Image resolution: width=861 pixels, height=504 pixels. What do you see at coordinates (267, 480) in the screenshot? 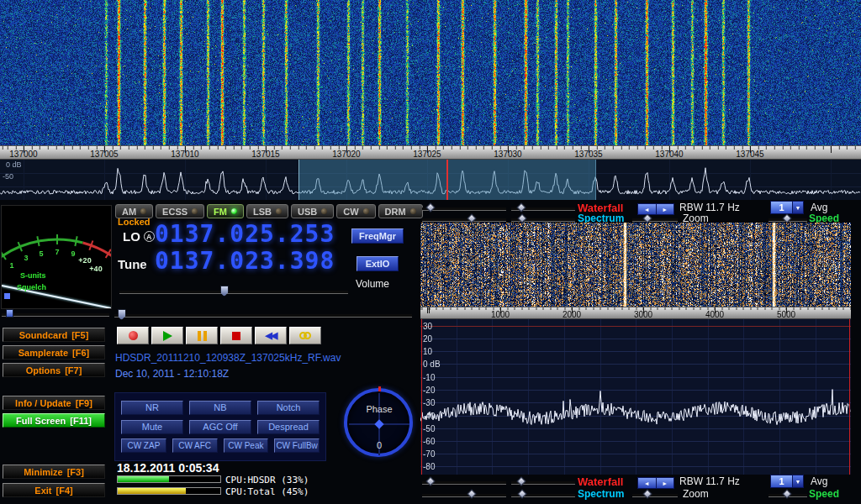
I see `cpu-hdsdr-text: CPU:HDSDR (33%)` at bounding box center [267, 480].